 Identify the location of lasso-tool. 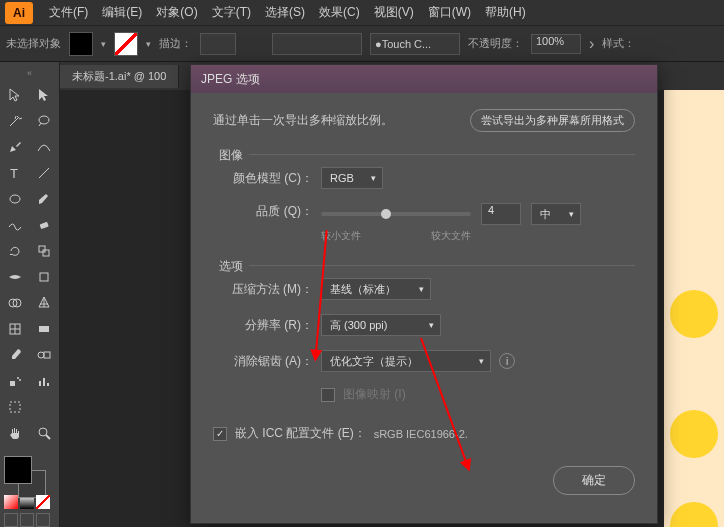
(45, 121).